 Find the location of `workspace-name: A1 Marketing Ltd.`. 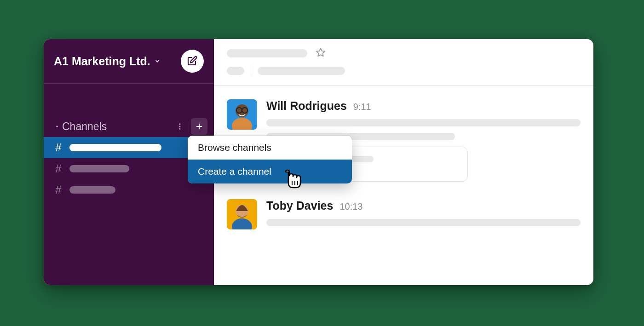

workspace-name: A1 Marketing Ltd. is located at coordinates (102, 62).